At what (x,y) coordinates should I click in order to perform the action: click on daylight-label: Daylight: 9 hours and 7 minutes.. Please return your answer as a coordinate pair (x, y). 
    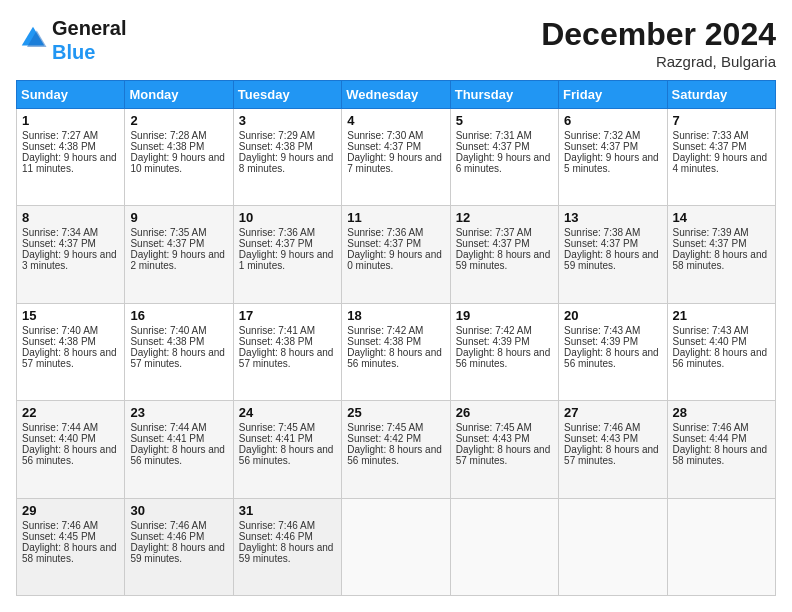
    Looking at the image, I should click on (394, 163).